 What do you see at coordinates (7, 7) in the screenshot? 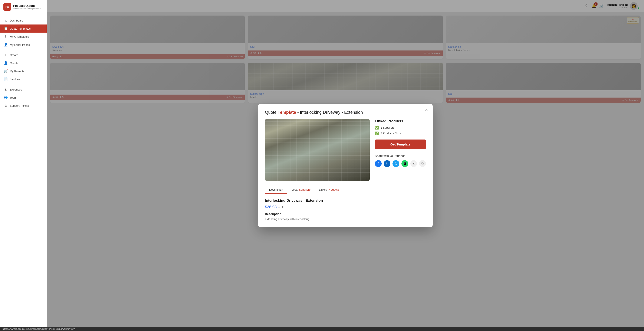
I see `logo-icon: FQ` at bounding box center [7, 7].